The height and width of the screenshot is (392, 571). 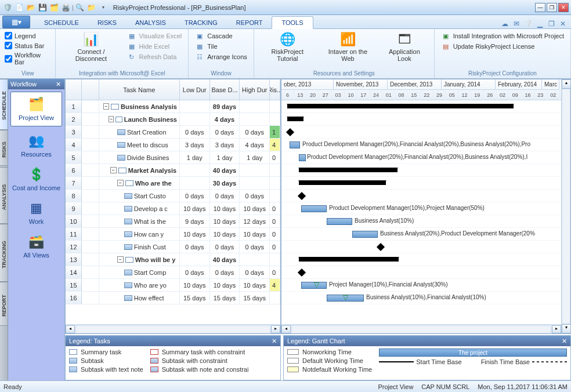 What do you see at coordinates (516, 24) in the screenshot?
I see `feedback-icon: ✉` at bounding box center [516, 24].